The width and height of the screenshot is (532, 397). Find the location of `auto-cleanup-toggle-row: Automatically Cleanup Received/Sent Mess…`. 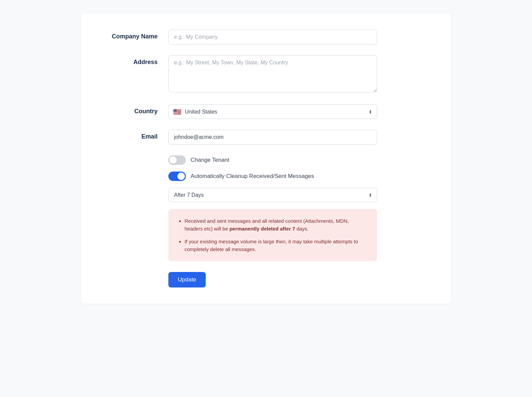

auto-cleanup-toggle-row: Automatically Cleanup Received/Sent Mess… is located at coordinates (273, 176).